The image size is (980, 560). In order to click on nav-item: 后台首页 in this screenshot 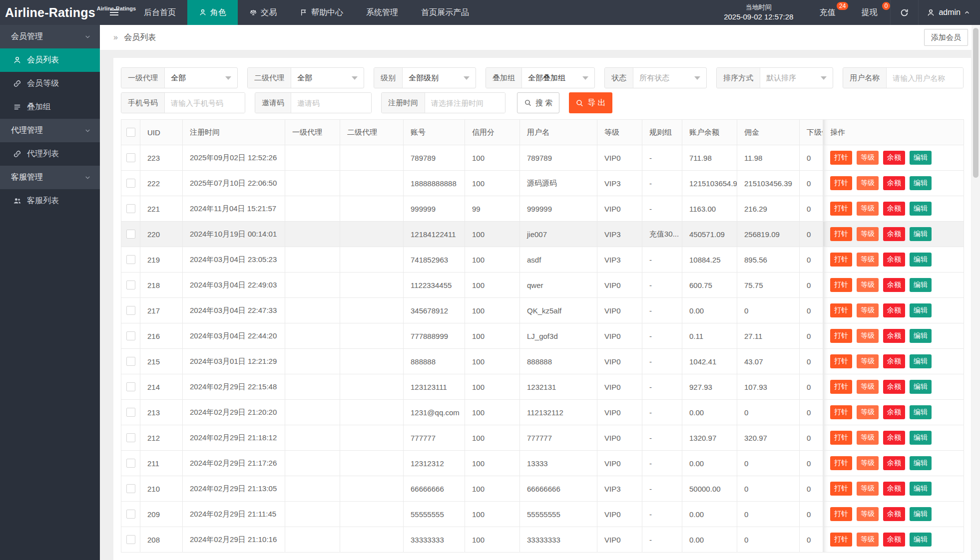, I will do `click(160, 12)`.